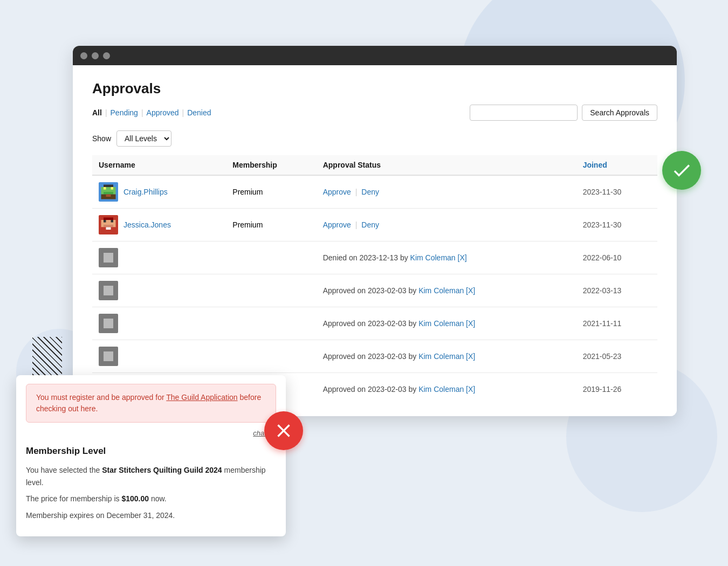  What do you see at coordinates (370, 192) in the screenshot?
I see `deny-link-craig: Deny` at bounding box center [370, 192].